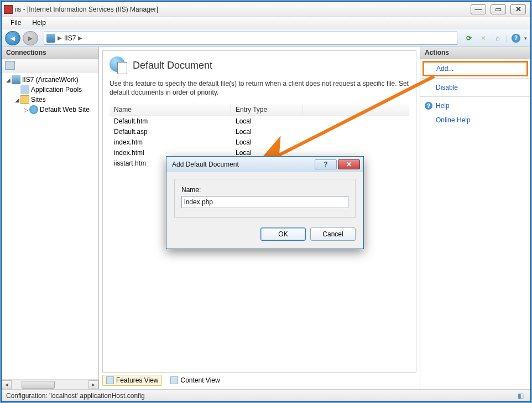 This screenshot has height=403, width=532. Describe the element at coordinates (137, 380) in the screenshot. I see `features-view-label: Features View` at that location.